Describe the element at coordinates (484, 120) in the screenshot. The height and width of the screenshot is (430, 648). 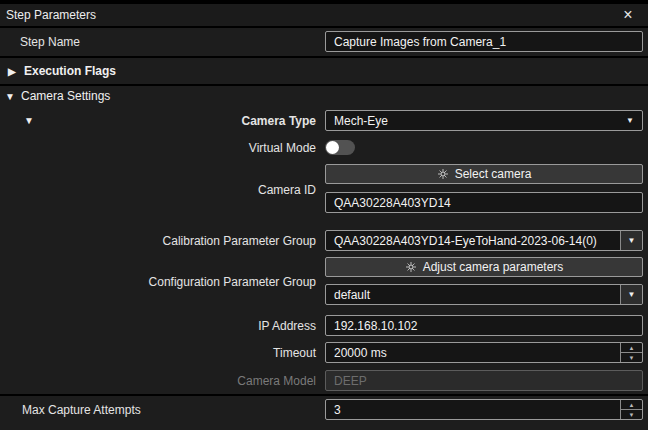
I see `camera-type-dropdown: Mech-Eye ▼` at that location.